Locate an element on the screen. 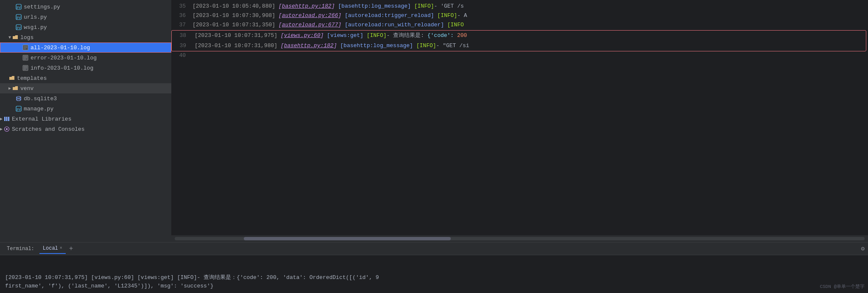 This screenshot has width=868, height=293. library-icon is located at coordinates (7, 119).